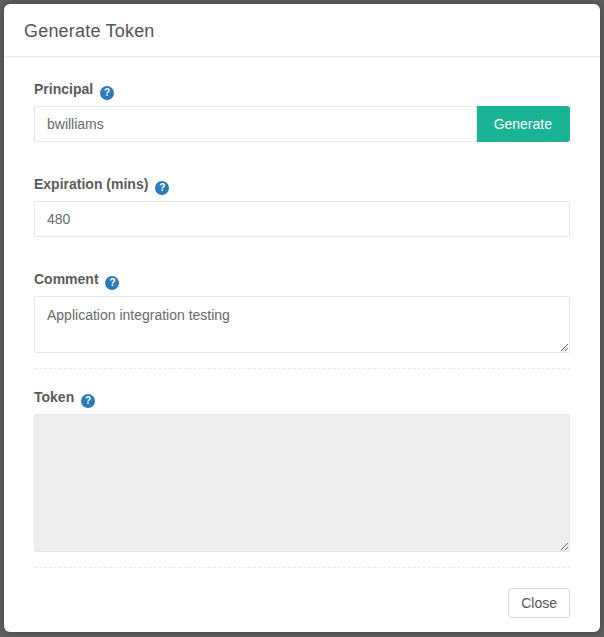  Describe the element at coordinates (54, 397) in the screenshot. I see `token-label-text: Token` at that location.